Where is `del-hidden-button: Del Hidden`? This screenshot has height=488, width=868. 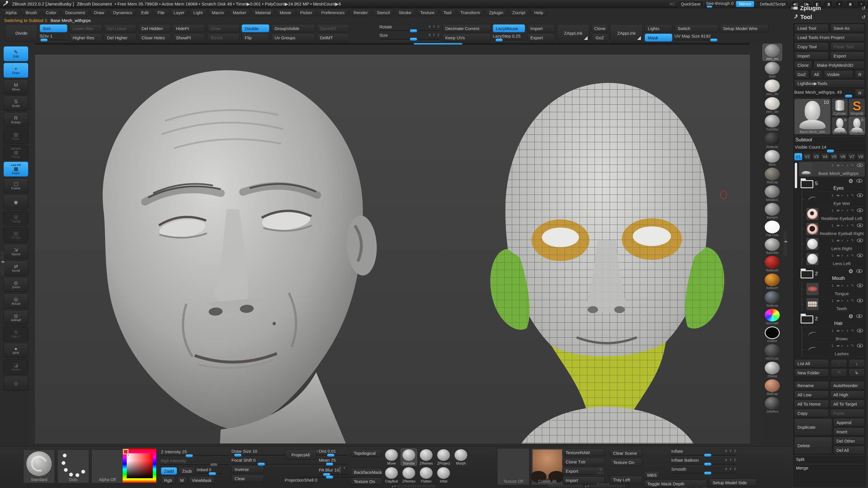 del-hidden-button: Del Hidden is located at coordinates (154, 28).